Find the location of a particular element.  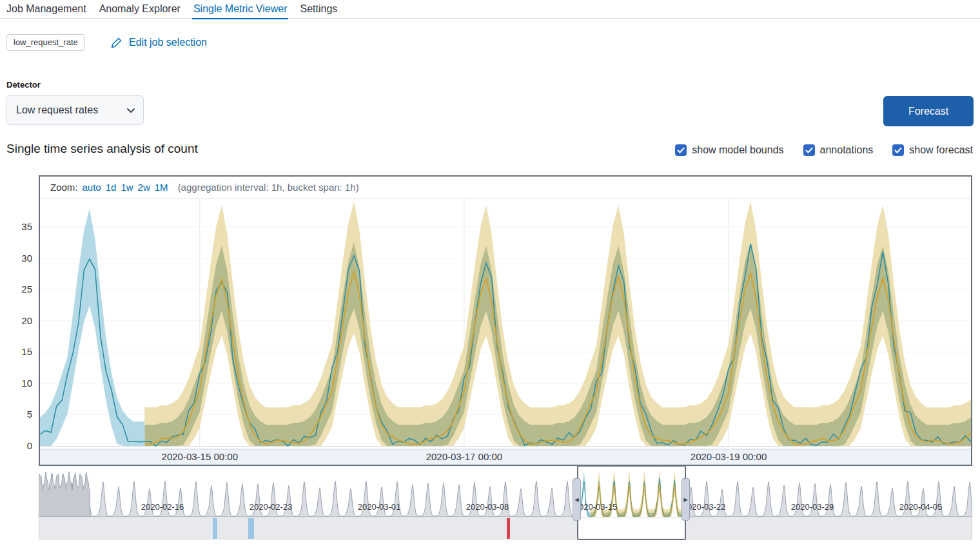

y-tick-label: 30 is located at coordinates (27, 258).